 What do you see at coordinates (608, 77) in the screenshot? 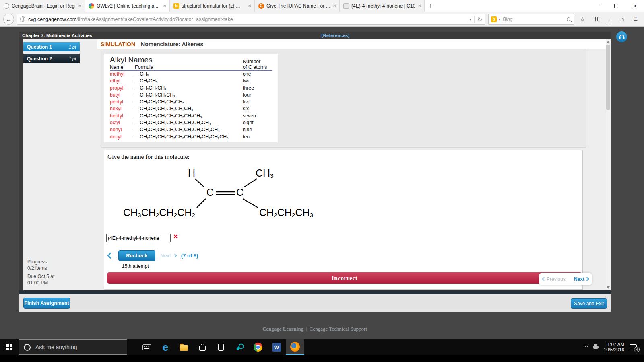
I see `scrollbar-thumb` at bounding box center [608, 77].